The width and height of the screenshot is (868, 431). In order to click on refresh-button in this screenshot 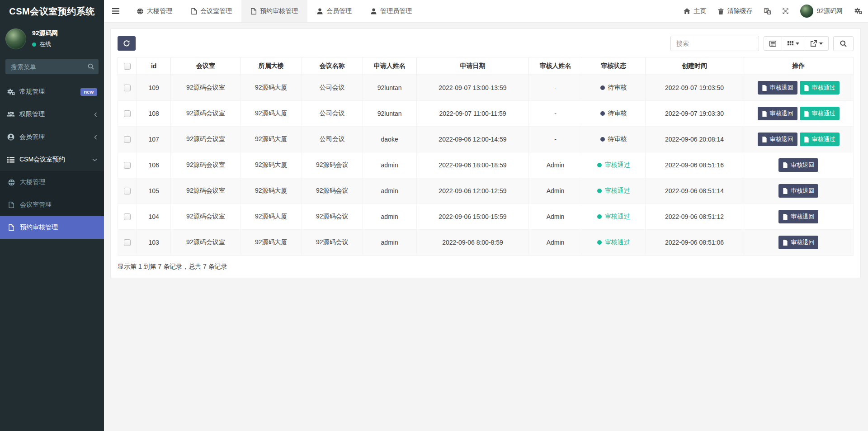, I will do `click(127, 43)`.